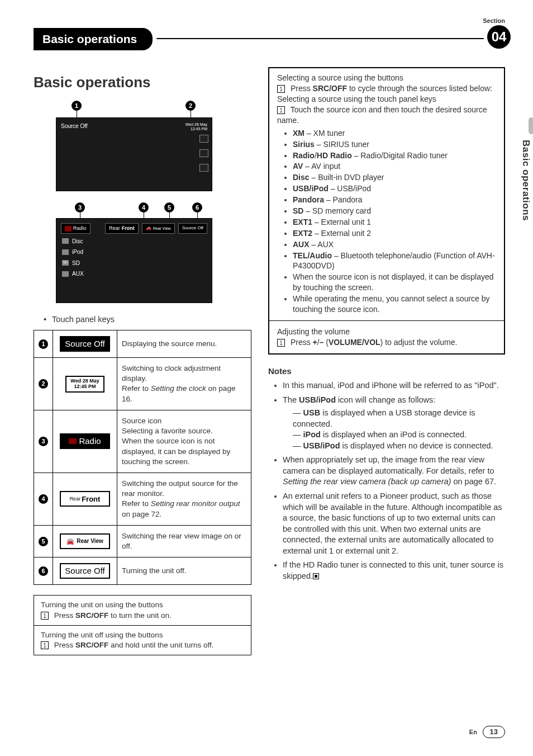 The image size is (533, 756). What do you see at coordinates (85, 384) in the screenshot?
I see `key-clock: Wed 28 May 12:45 PM` at bounding box center [85, 384].